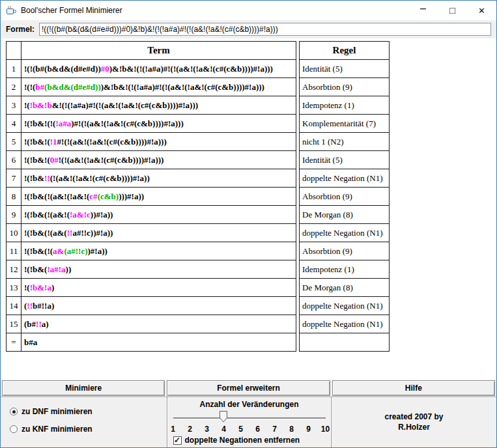 Image resolution: width=497 pixels, height=448 pixels. I want to click on table-row: 11!(!b&(!(a&(a#!!c))#!a)), so click(151, 251).